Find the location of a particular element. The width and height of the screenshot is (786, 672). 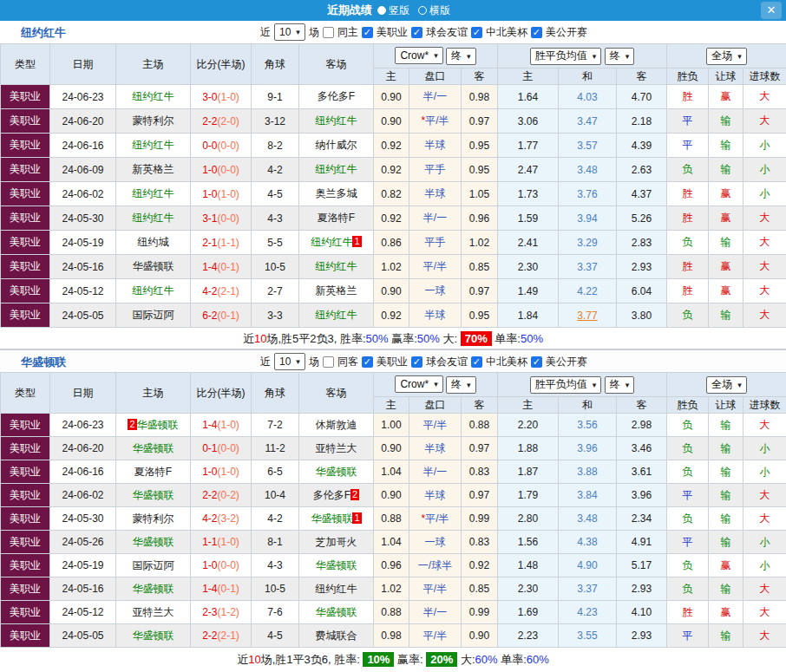

asian-line-cell: 半/一 is located at coordinates (436, 97).